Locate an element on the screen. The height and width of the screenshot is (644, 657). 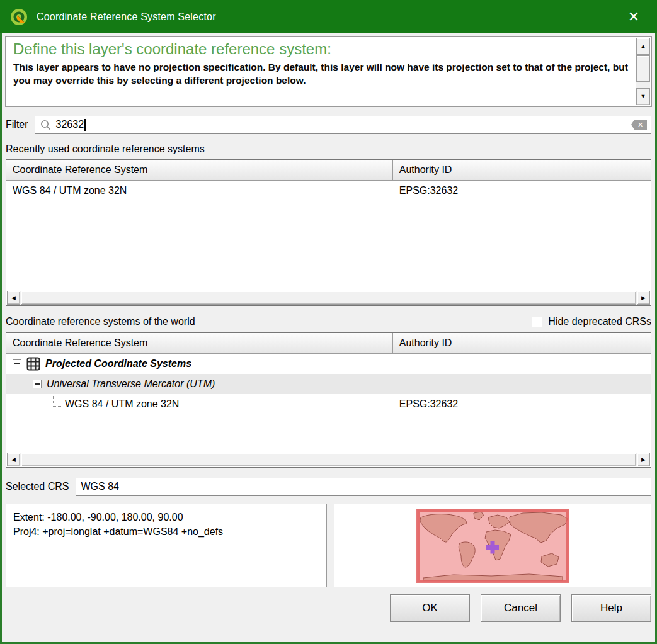
extent-text: Extent: -180.00, -90.00, 180.00, 90.00 is located at coordinates (166, 517).